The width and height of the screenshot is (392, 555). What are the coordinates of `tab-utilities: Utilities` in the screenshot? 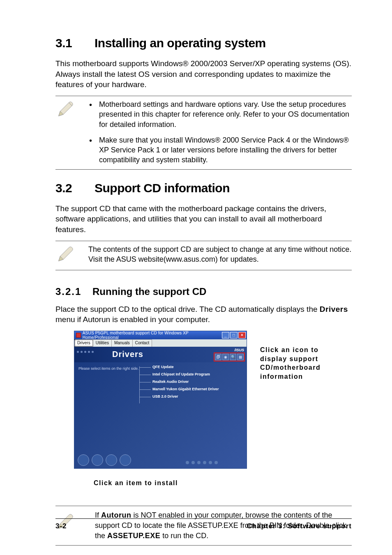 It's located at (102, 343).